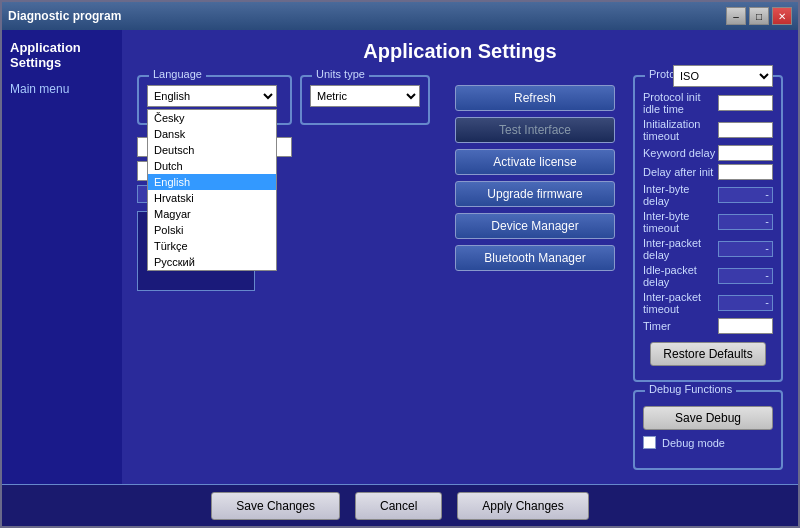  What do you see at coordinates (212, 198) in the screenshot?
I see `lang-option-hrvatski: Hrvatski` at bounding box center [212, 198].